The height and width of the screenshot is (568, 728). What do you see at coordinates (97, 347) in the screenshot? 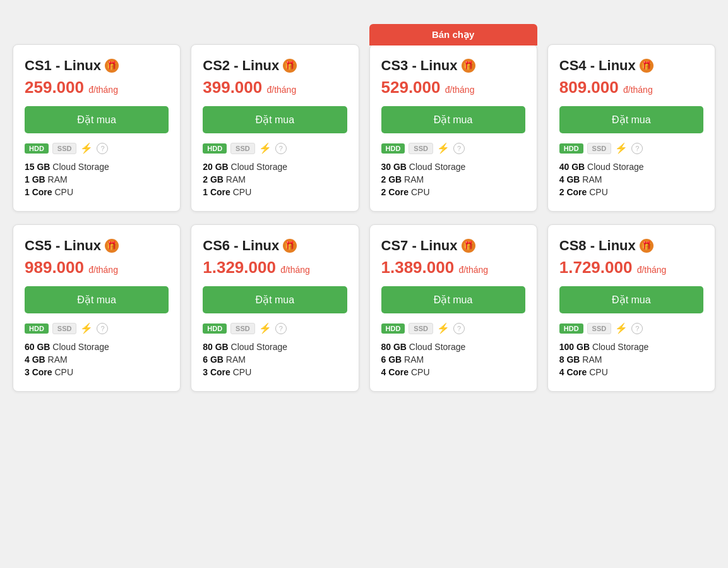
I see `storage-spec: 60 GB Cloud Storage` at bounding box center [97, 347].